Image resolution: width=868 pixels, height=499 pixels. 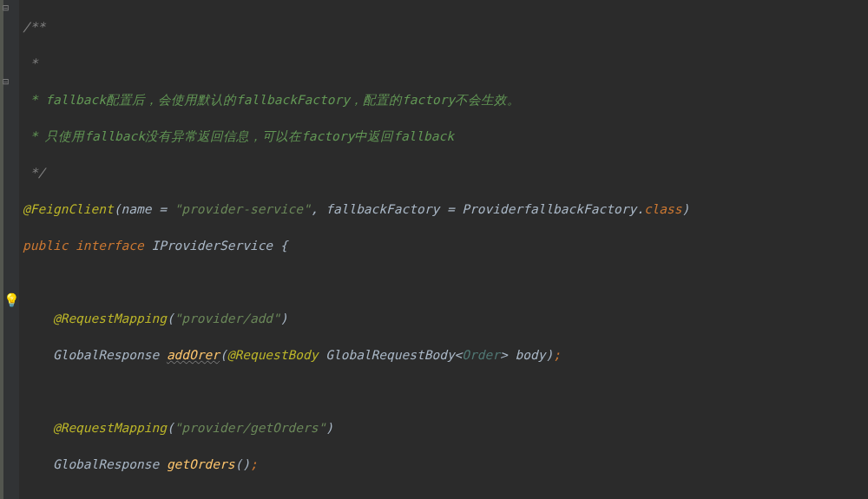 I want to click on doc-comment: */, so click(x=34, y=173).